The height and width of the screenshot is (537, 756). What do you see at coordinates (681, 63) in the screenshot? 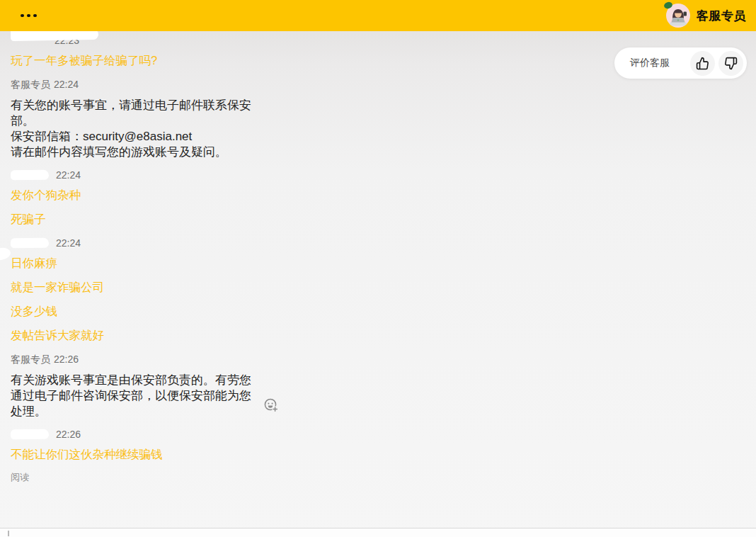
I see `rating-widget: 评价客服` at bounding box center [681, 63].